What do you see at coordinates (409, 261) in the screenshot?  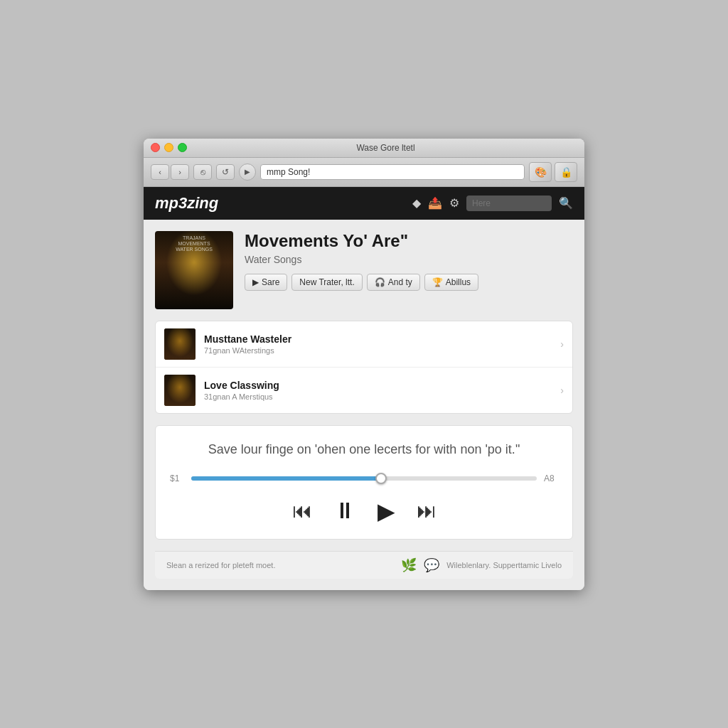 I see `album-info: Movements Yo' Are" Water Songs ▶ Sare Ne…` at bounding box center [409, 261].